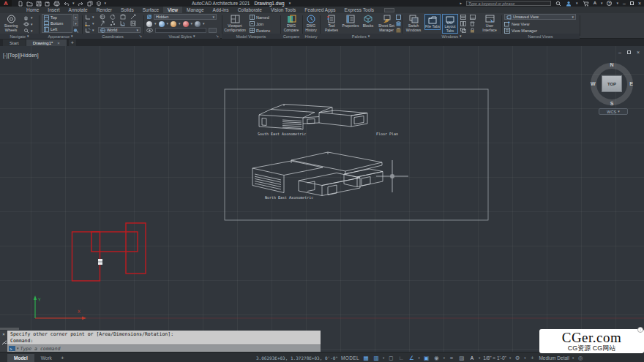 Image resolution: width=644 pixels, height=362 pixels. Describe the element at coordinates (89, 17) in the screenshot. I see `ucs-icon-button: ▾` at that location.